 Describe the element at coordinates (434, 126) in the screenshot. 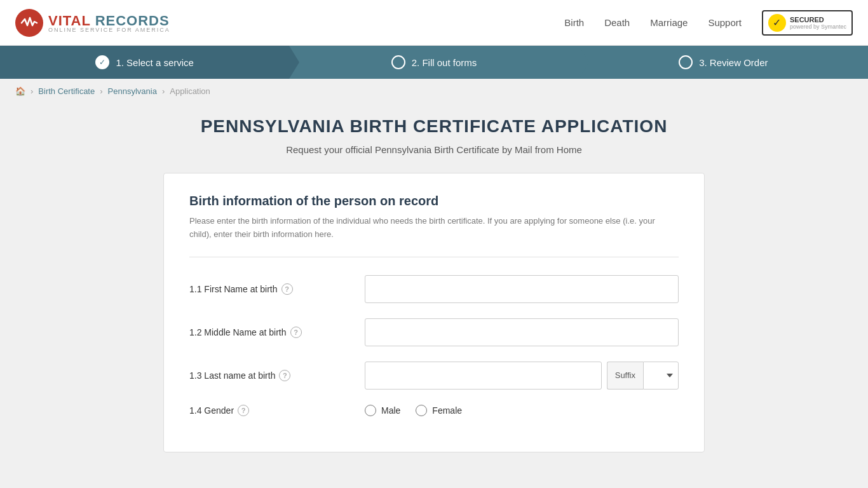

I see `page-title: PENNSYLVANIA BIRTH CERTIFICATE APPLICATI…` at that location.